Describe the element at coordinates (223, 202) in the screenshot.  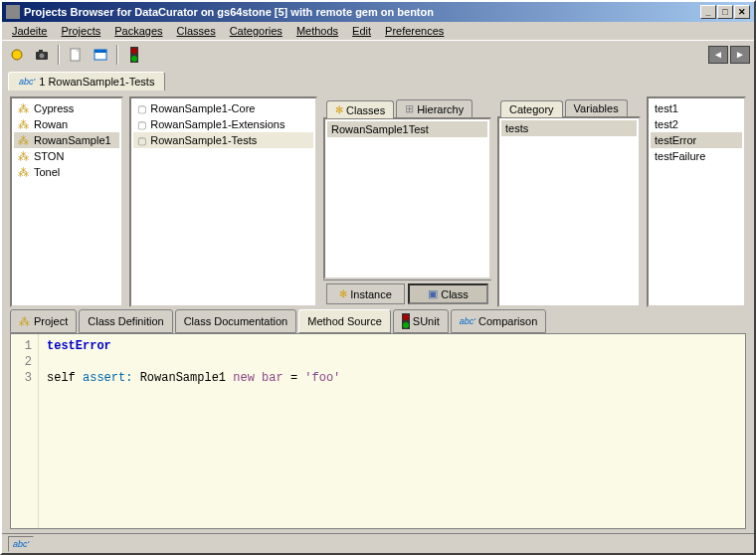
I see `packages-column: RowanSample1-Core RowanSample1-Extension…` at that location.